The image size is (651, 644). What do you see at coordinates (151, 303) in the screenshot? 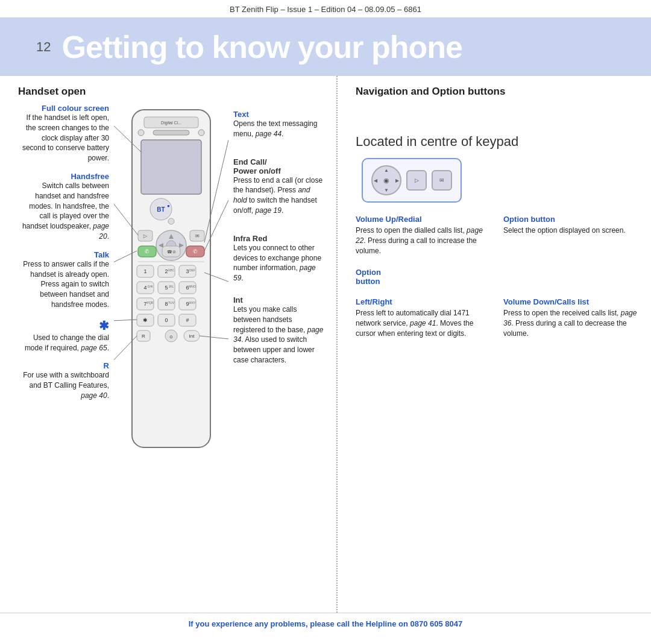
I see `svg-text: PQR` at bounding box center [151, 303].